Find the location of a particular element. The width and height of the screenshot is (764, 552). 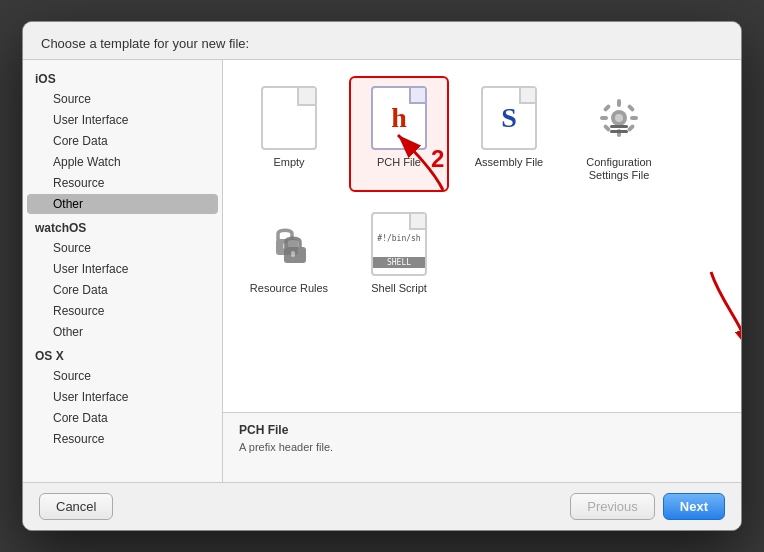

annotation-3-arrow is located at coordinates (716, 312).